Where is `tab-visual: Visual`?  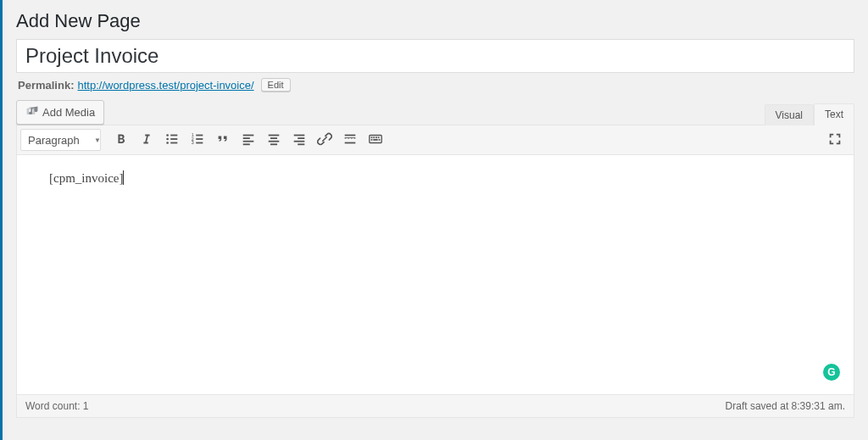
tab-visual: Visual is located at coordinates (789, 115).